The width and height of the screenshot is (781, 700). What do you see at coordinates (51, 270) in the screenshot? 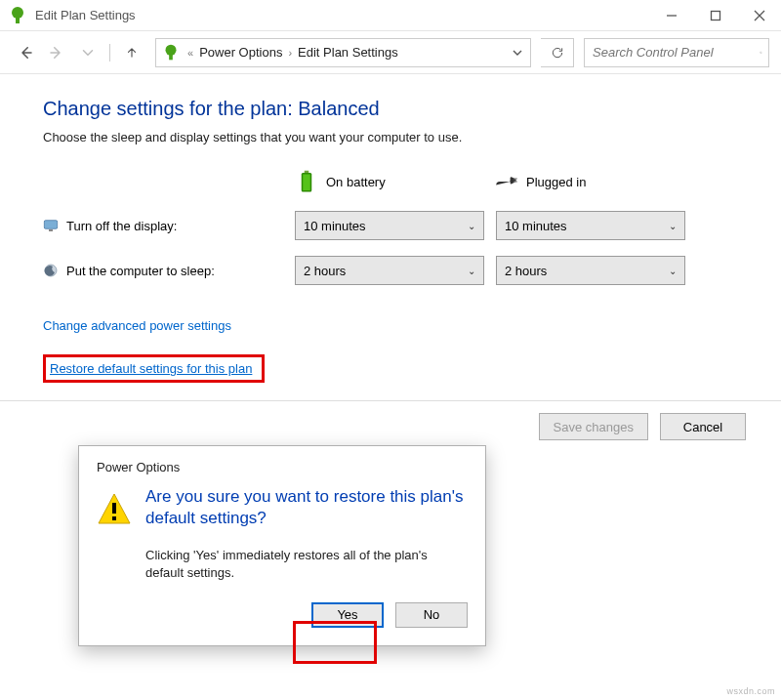
I see `sleep-icon` at bounding box center [51, 270].